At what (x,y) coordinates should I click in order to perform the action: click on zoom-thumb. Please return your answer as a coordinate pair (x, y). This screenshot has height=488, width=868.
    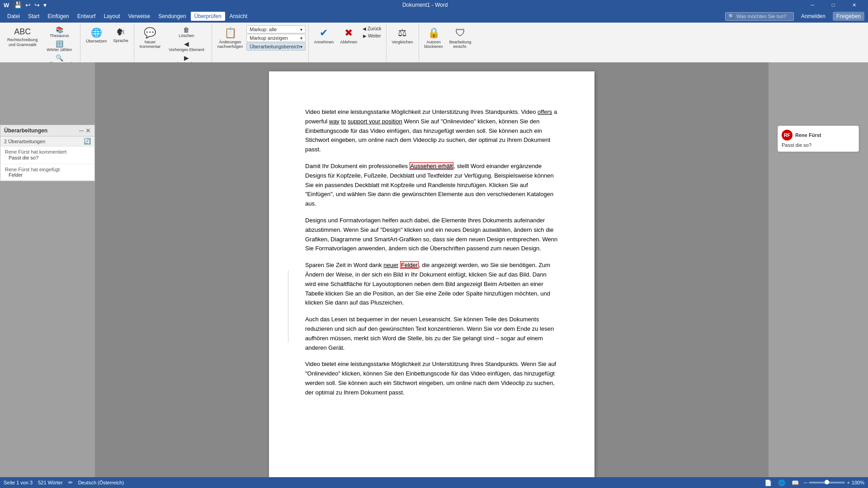
    Looking at the image, I should click on (827, 482).